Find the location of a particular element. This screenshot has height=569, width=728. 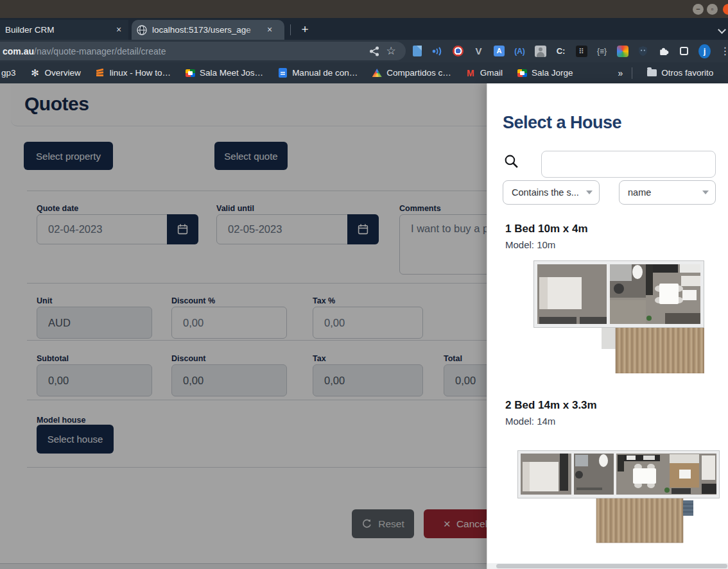

house-model: Model: 10m is located at coordinates (530, 245).